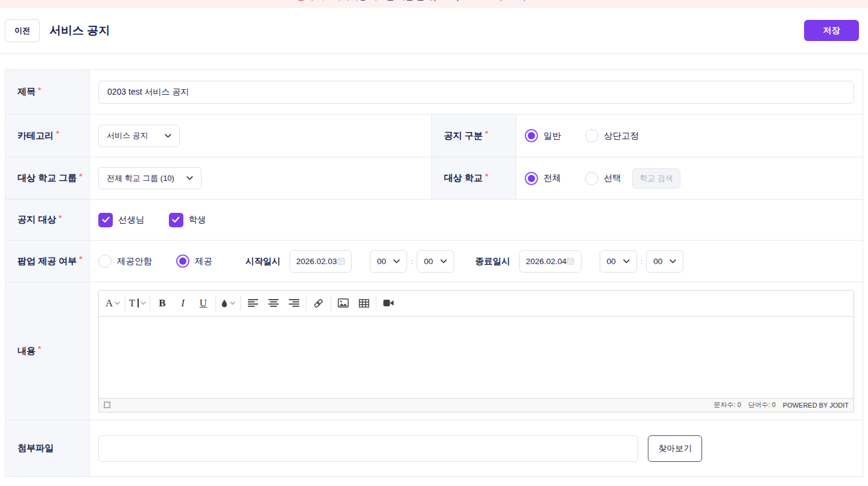 The height and width of the screenshot is (486, 868). Describe the element at coordinates (816, 405) in the screenshot. I see `powered-by-jodit: POWERED BY JODIT` at that location.